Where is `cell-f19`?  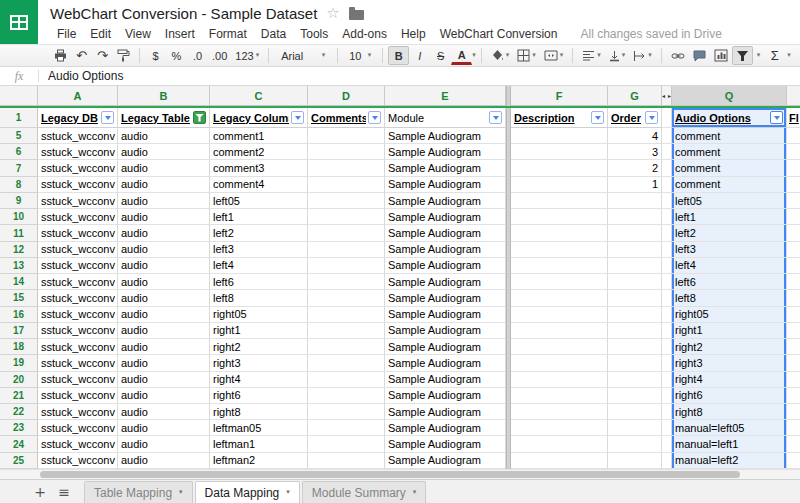
cell-f19 is located at coordinates (560, 363).